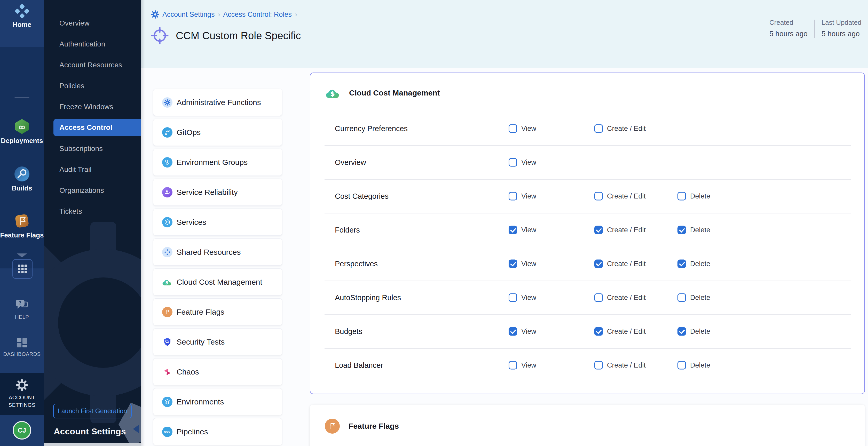  What do you see at coordinates (189, 14) in the screenshot?
I see `breadcrumb-account-settings: Account Settings` at bounding box center [189, 14].